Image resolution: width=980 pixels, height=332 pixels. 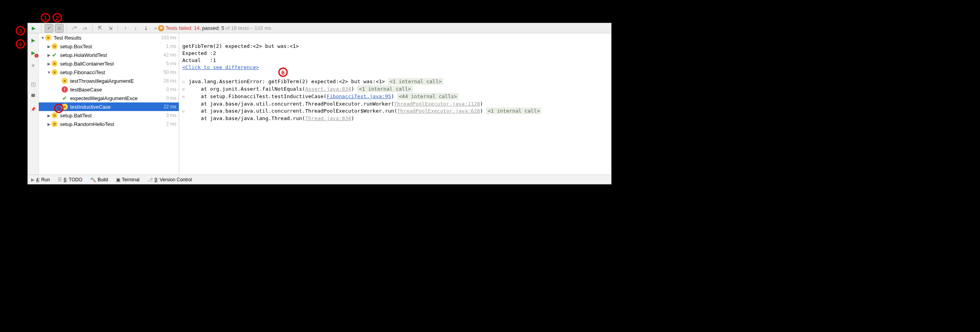 What do you see at coordinates (33, 104) in the screenshot?
I see `left-rail: ▶ ▶ ! ■ ◫ ▀ 📌` at bounding box center [33, 104].